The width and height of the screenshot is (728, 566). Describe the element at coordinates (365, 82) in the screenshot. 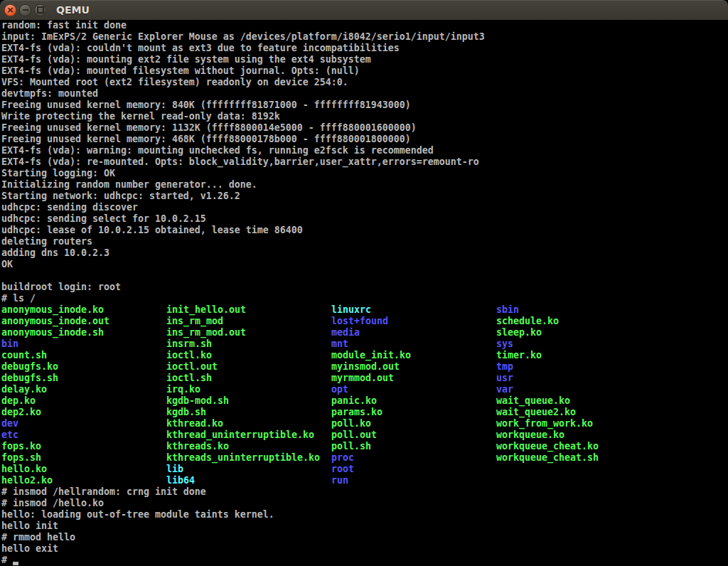

I see `terminal-line: VFS: Mounted root (ext2 filesystem) read…` at that location.